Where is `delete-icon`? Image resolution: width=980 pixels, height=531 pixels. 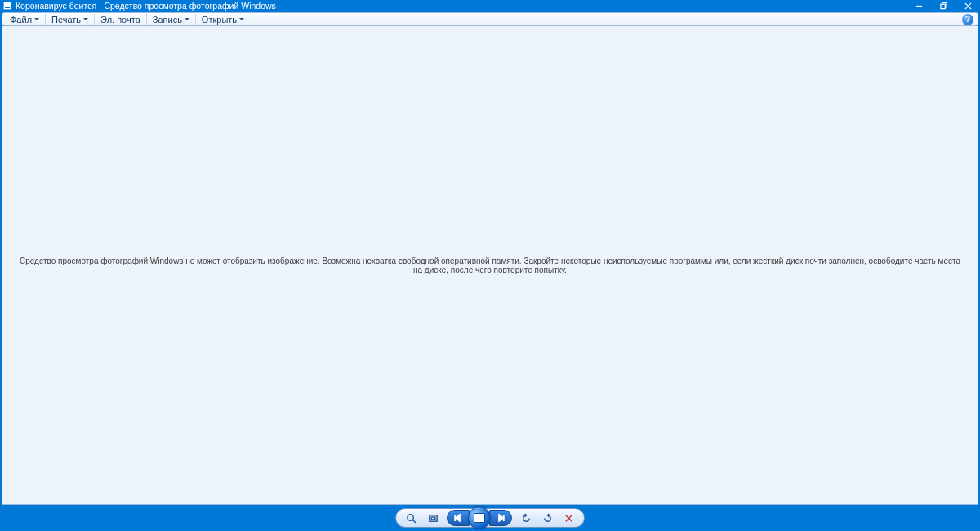
delete-icon is located at coordinates (568, 518).